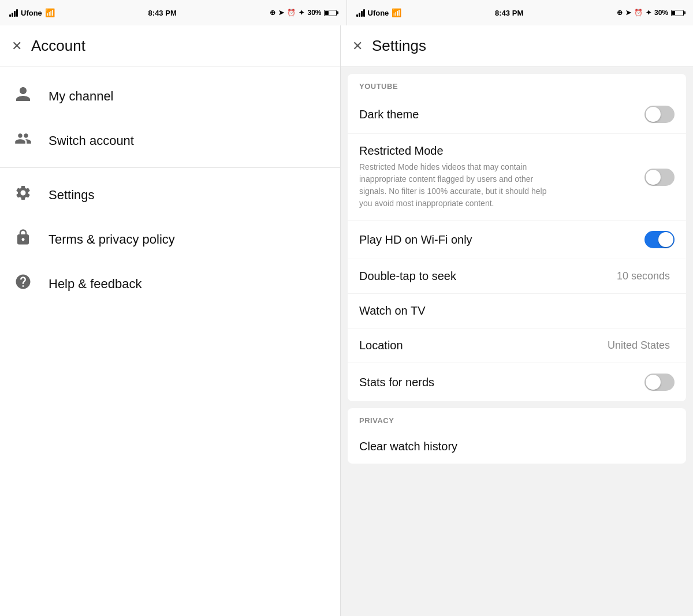 The image size is (693, 616). I want to click on battery-pct-left: 30%, so click(314, 13).